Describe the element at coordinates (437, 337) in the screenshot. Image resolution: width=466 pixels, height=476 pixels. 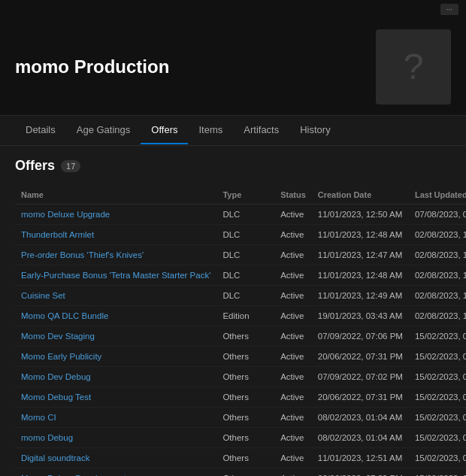
I see `offer-updated-date: 15/02/2023, 04:03 AM` at that location.